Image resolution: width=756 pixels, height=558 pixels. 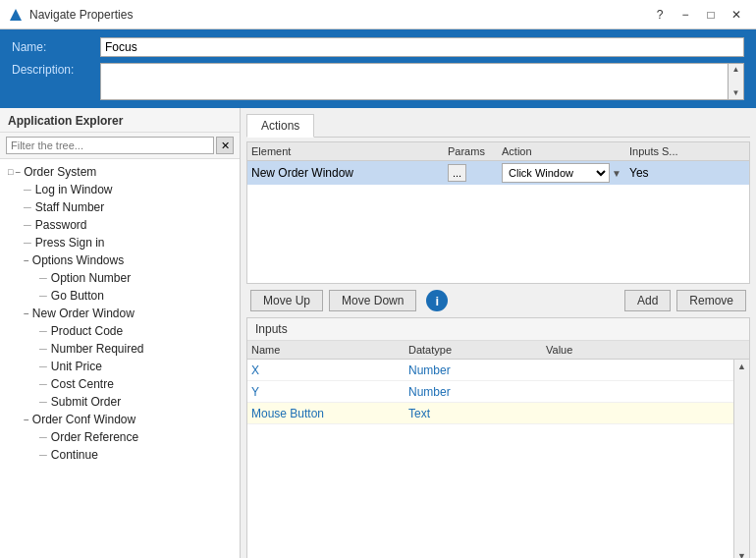 What do you see at coordinates (491, 370) in the screenshot?
I see `inputs-row-x: X Number` at bounding box center [491, 370].